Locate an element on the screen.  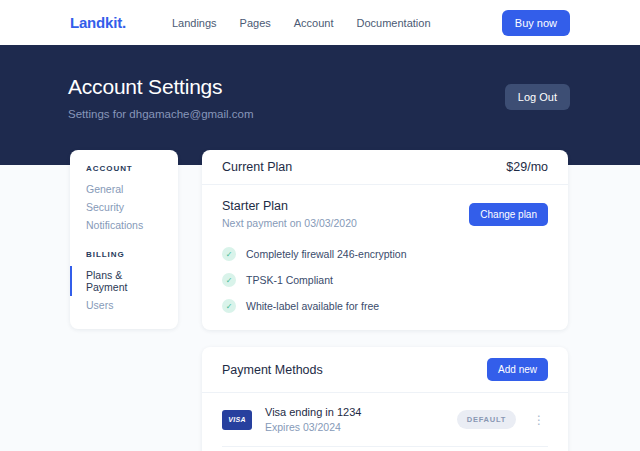
payment-card-expiry: Expires 03/2024 is located at coordinates (313, 427).